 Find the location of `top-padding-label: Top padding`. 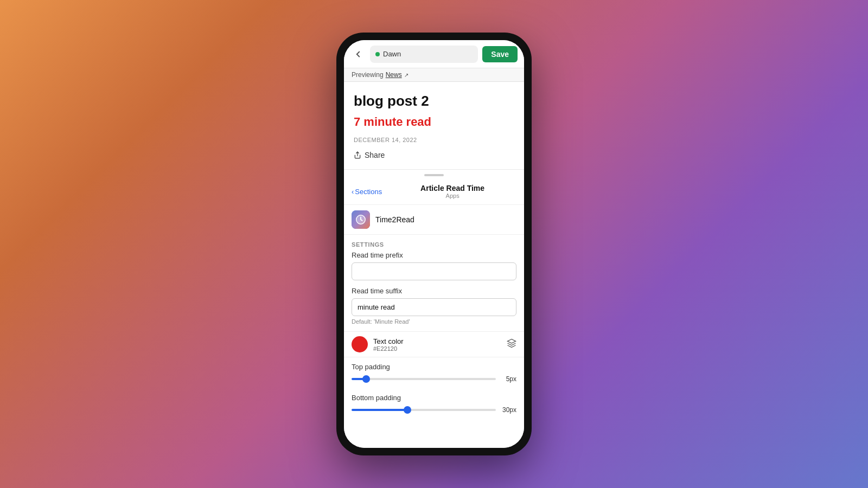

top-padding-label: Top padding is located at coordinates (434, 367).